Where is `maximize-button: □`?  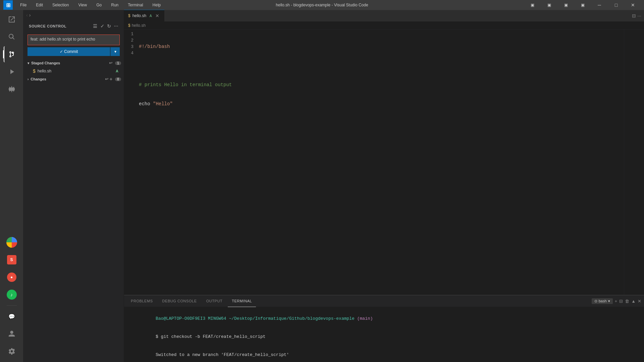
maximize-button: □ is located at coordinates (616, 5).